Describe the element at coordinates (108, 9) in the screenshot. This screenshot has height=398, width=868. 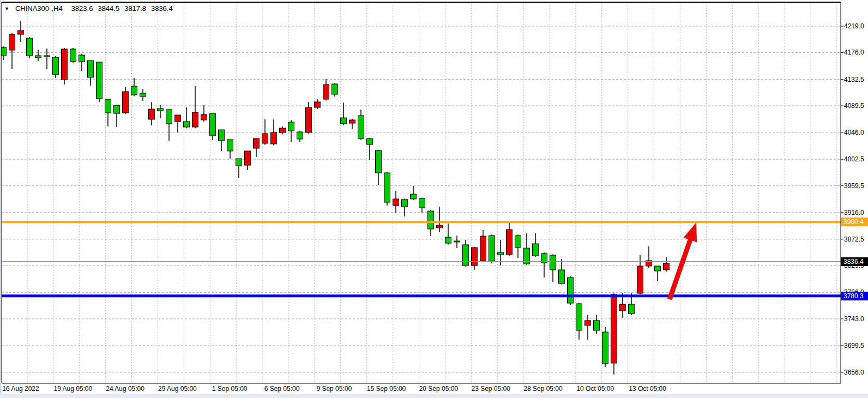
I see `ohlc-high: 3844.5` at that location.